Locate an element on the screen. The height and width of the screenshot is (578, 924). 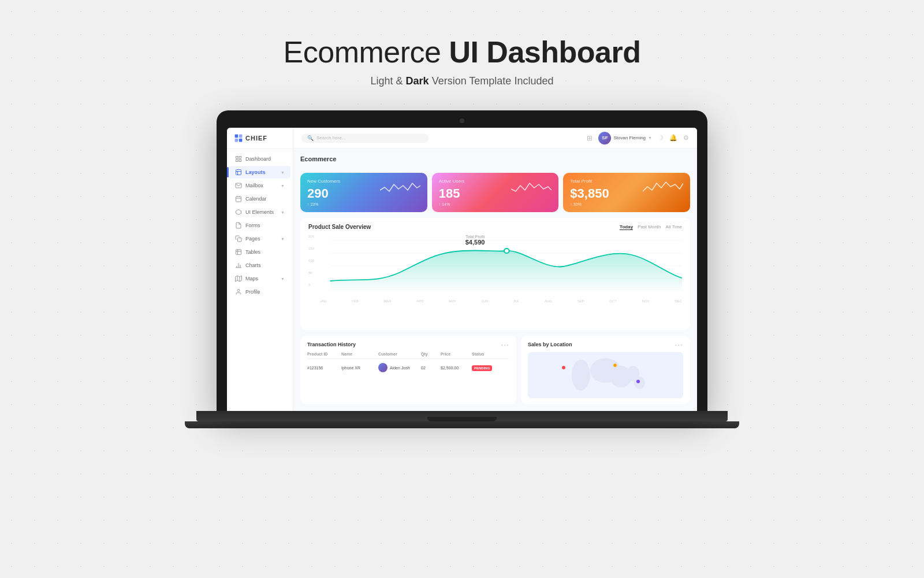
sidebar-item-tables: Tables is located at coordinates (260, 252).